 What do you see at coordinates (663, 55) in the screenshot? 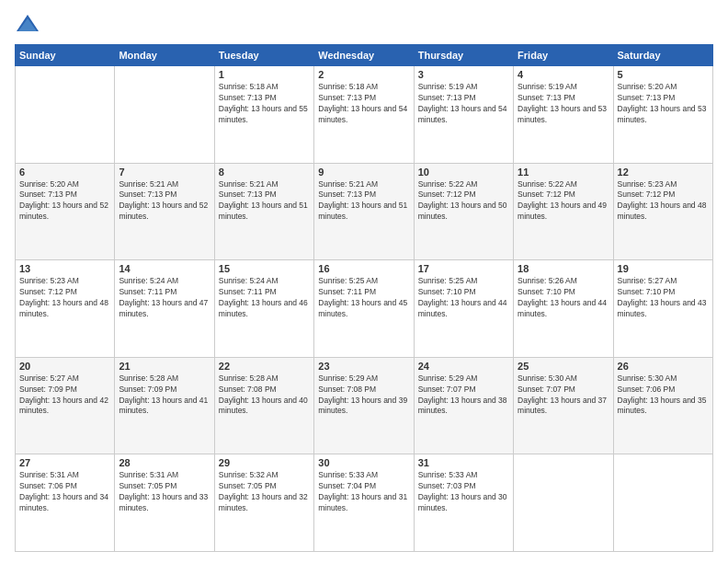
I see `weekday-header-saturday: Saturday` at bounding box center [663, 55].